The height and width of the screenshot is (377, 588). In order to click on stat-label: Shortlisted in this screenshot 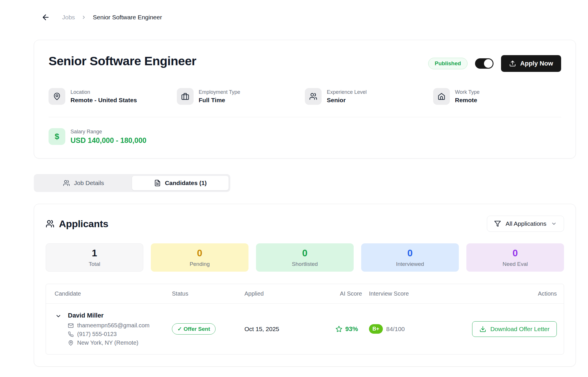, I will do `click(305, 264)`.